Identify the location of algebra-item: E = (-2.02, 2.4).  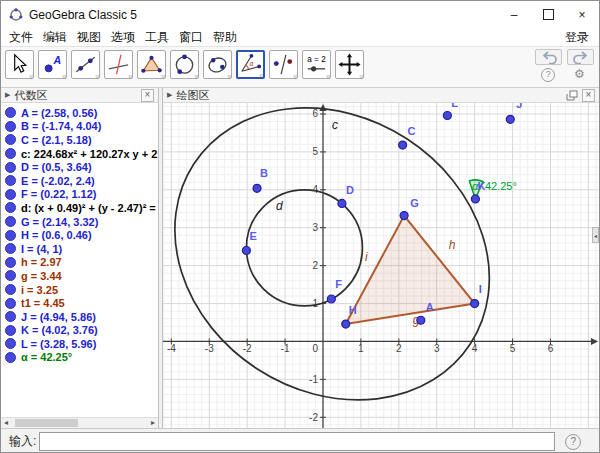
(80, 181).